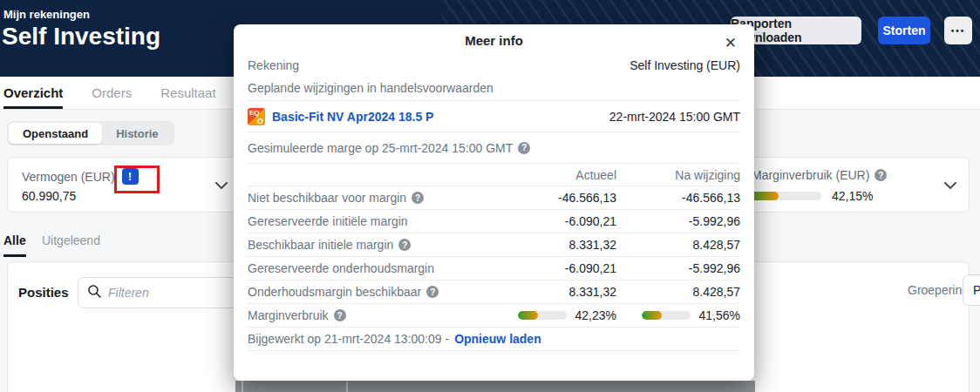 Image resolution: width=980 pixels, height=392 pixels. I want to click on col-actueel: Actueel, so click(555, 175).